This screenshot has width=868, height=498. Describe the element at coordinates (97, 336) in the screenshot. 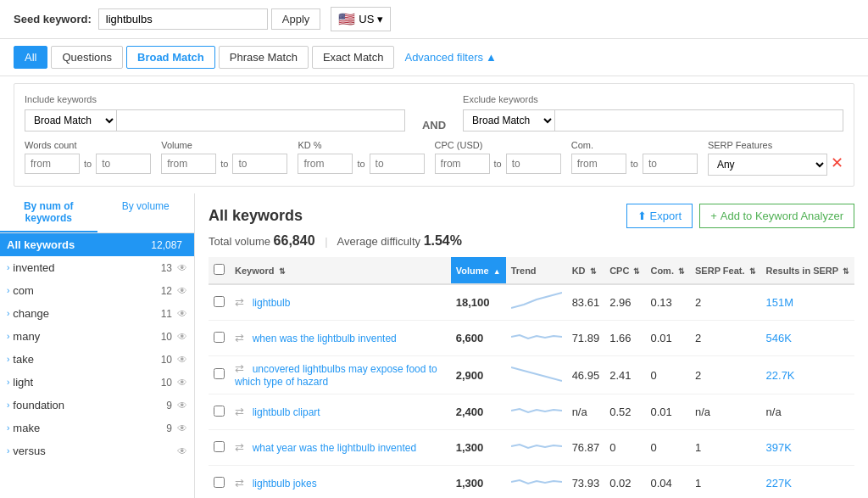

I see `list-item: › many 10 👁` at that location.